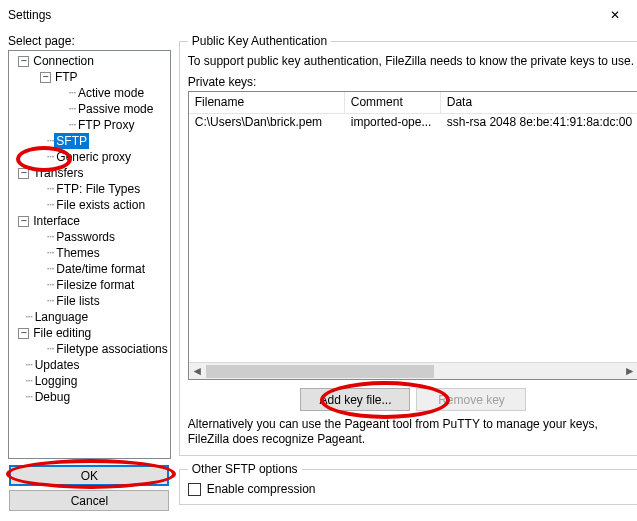  Describe the element at coordinates (198, 371) in the screenshot. I see `scroll-left-icon: ◄` at that location.